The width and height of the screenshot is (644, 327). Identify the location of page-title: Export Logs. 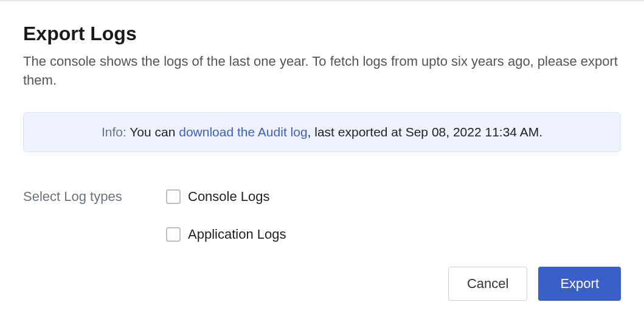
(322, 34).